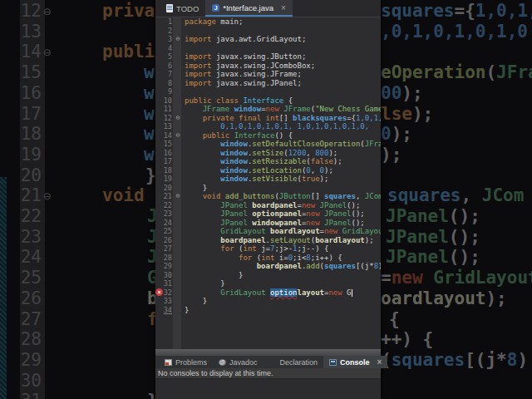 The height and width of the screenshot is (399, 532). I want to click on code-line-22: 22 JPanel boardpanel=new JPanel();, so click(268, 206).